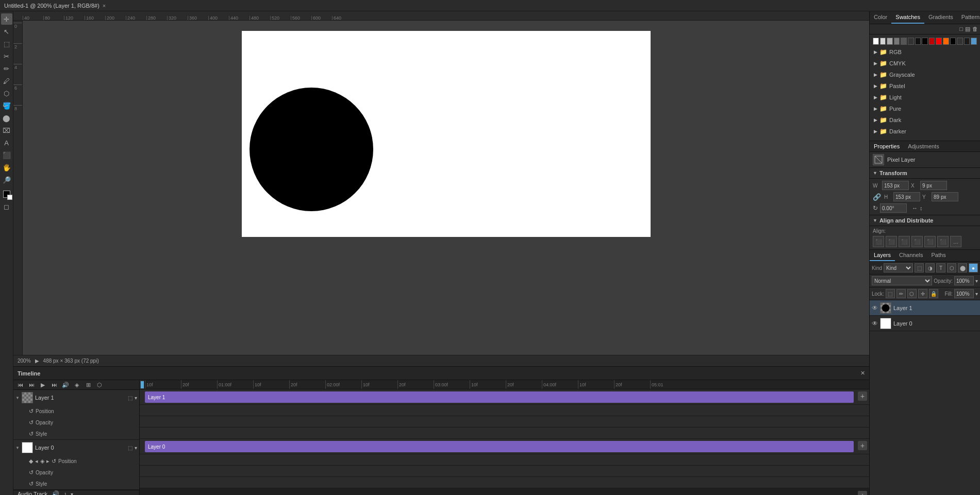 This screenshot has width=980, height=495. What do you see at coordinates (65, 492) in the screenshot?
I see `audio-note-icon: ♪` at bounding box center [65, 492].